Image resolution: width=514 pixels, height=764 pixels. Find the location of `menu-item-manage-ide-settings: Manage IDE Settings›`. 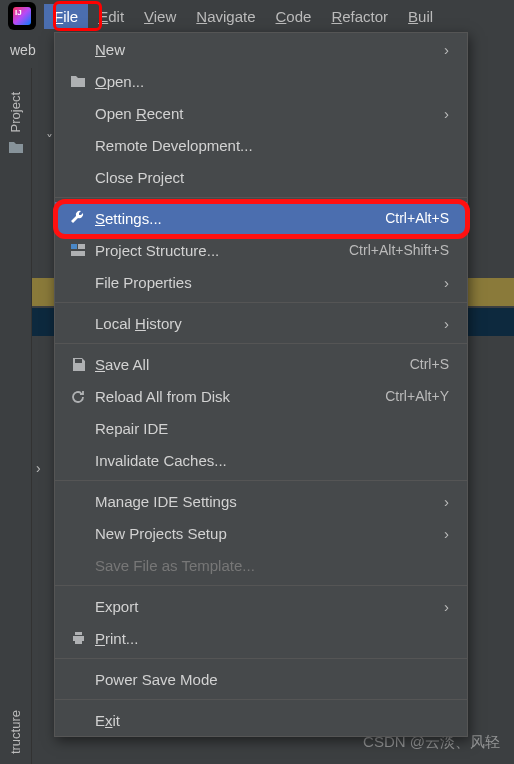

menu-item-manage-ide-settings: Manage IDE Settings› is located at coordinates (261, 501).